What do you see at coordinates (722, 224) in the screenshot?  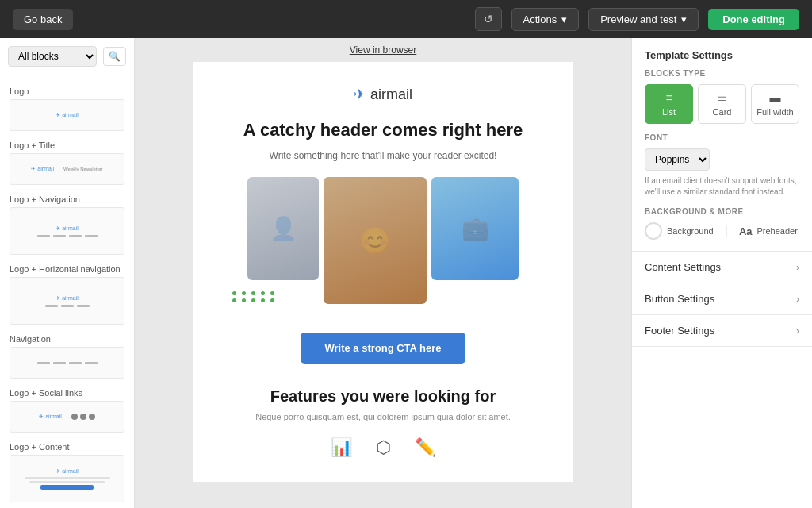 I see `background-group: BACKGROUND & MORE Background | Aa Prehea…` at bounding box center [722, 224].